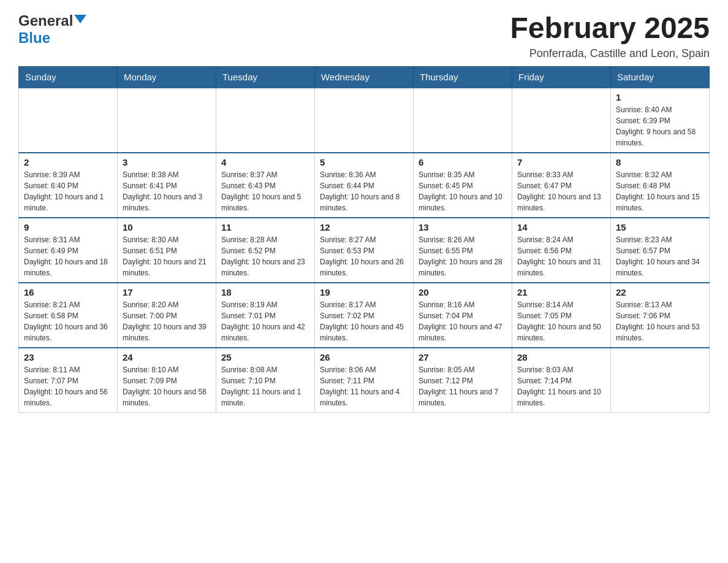 This screenshot has height=563, width=728. What do you see at coordinates (364, 227) in the screenshot?
I see `day-number: 12` at bounding box center [364, 227].